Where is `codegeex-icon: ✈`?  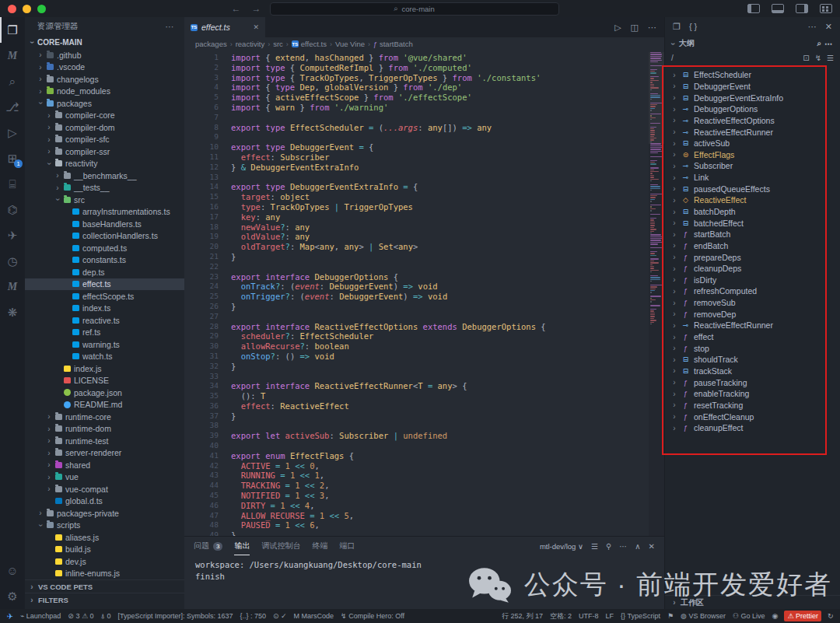 codegeex-icon: ✈ is located at coordinates (12, 235).